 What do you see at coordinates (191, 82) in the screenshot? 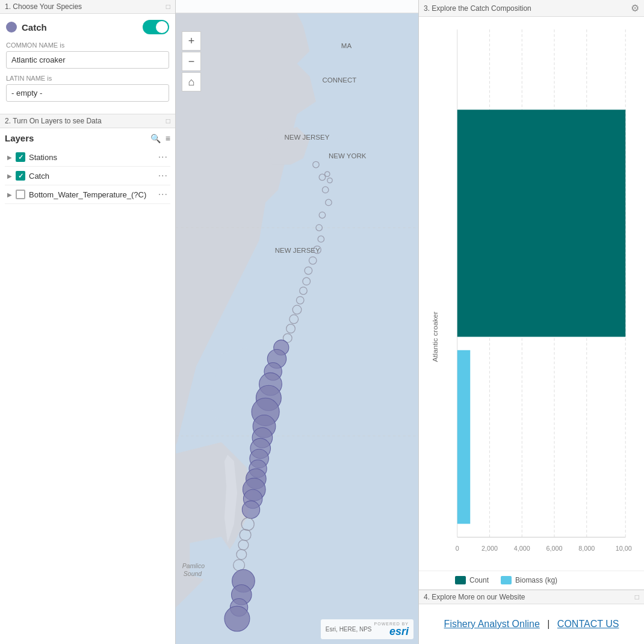
I see `home-button: ⌂` at bounding box center [191, 82].